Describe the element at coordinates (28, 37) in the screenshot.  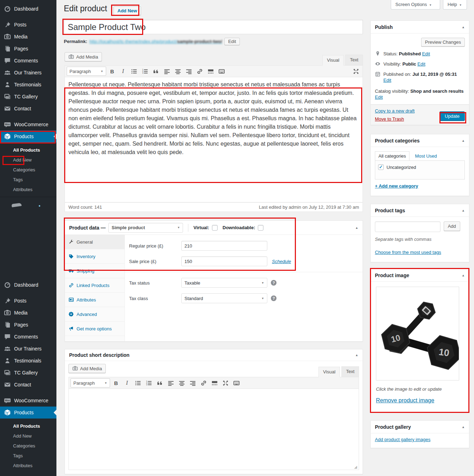
I see `sidebar-item-media: Media` at that location.